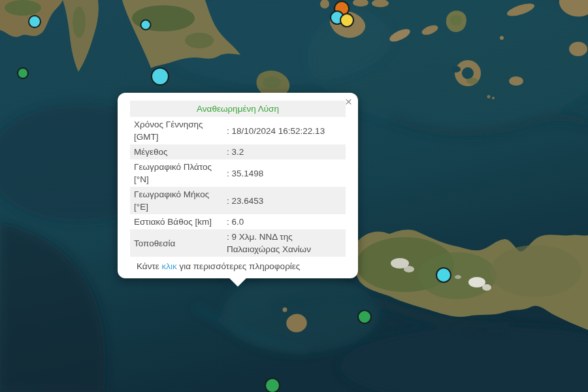 The image size is (588, 392). What do you see at coordinates (35, 22) in the screenshot?
I see `earthquake-marker-west-peloponnese-cyan` at bounding box center [35, 22].